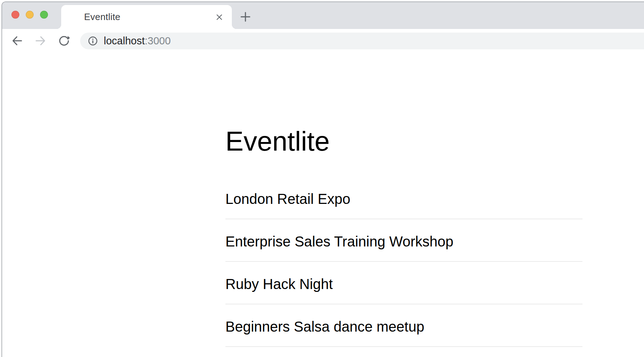 This screenshot has width=644, height=357. What do you see at coordinates (93, 41) in the screenshot?
I see `page-info-icon` at bounding box center [93, 41].